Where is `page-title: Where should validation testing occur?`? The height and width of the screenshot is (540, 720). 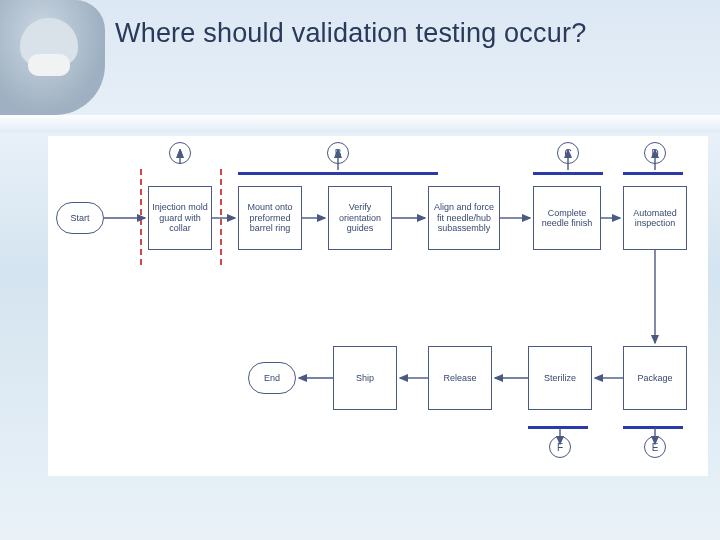
page-title: Where should validation testing occur? is located at coordinates (350, 34).